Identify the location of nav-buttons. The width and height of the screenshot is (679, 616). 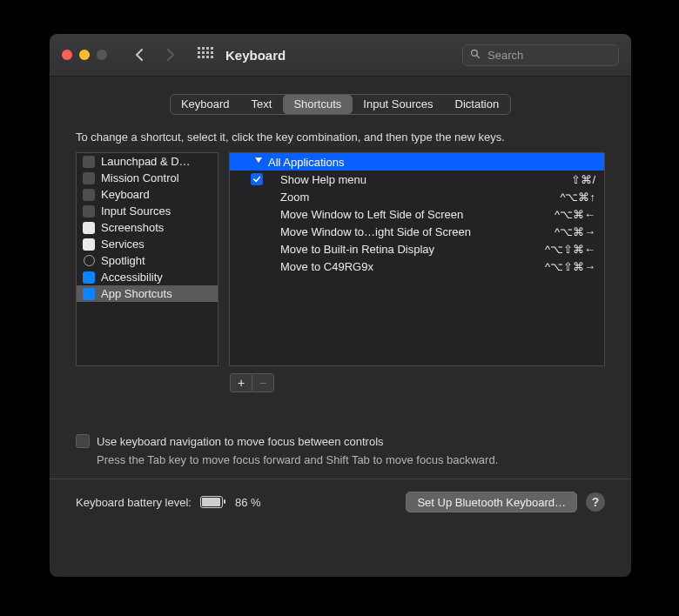
(155, 55).